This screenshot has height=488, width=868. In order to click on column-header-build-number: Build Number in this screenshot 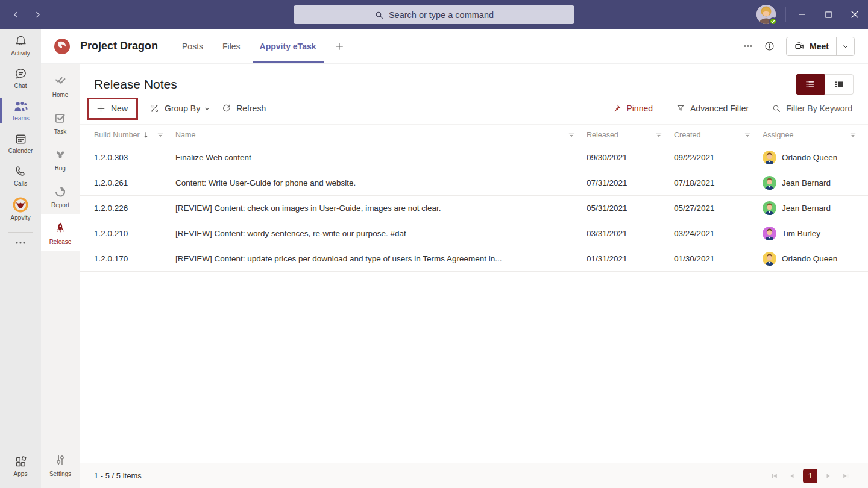, I will do `click(128, 135)`.